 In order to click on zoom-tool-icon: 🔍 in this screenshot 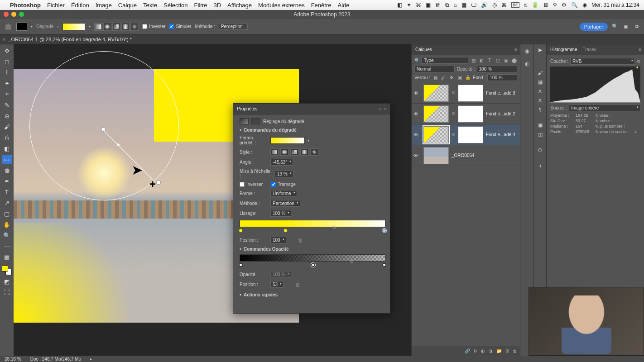, I will do `click(7, 235)`.